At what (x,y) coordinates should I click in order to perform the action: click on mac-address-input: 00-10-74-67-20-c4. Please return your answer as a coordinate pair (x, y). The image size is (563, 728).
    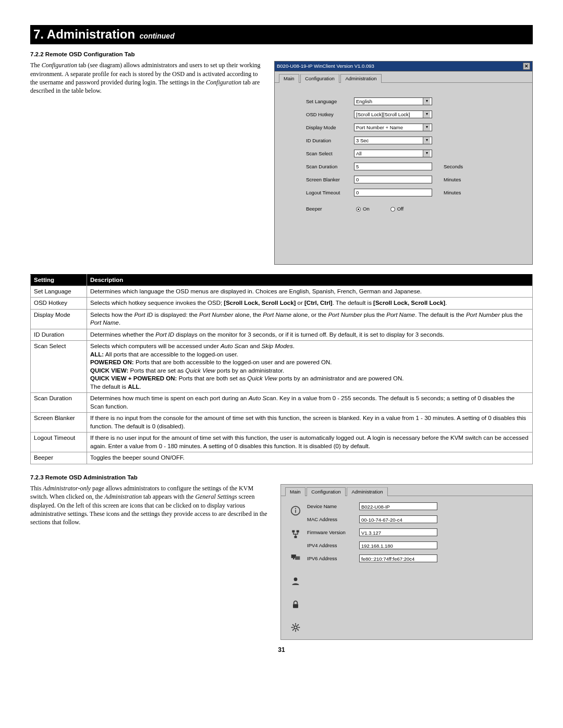
    Looking at the image, I should click on (398, 519).